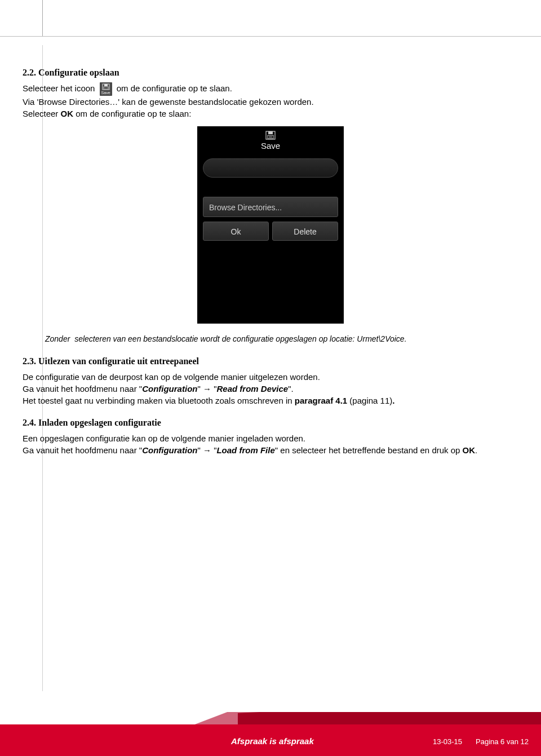  I want to click on section-2-3: 2.3. Uitlezen van configuratie uit entre…, so click(270, 381).